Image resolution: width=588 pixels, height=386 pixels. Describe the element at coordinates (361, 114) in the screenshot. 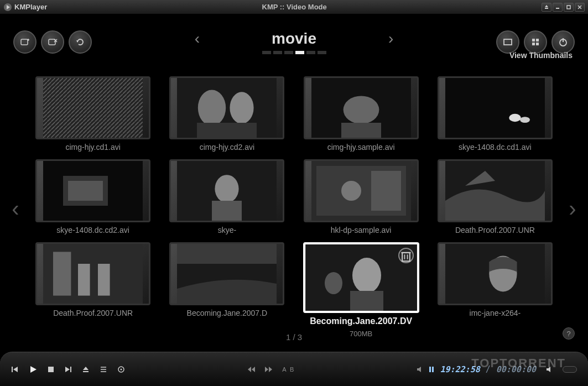

I see `thumbnail-item: cimg-hjy.sample.avi` at that location.